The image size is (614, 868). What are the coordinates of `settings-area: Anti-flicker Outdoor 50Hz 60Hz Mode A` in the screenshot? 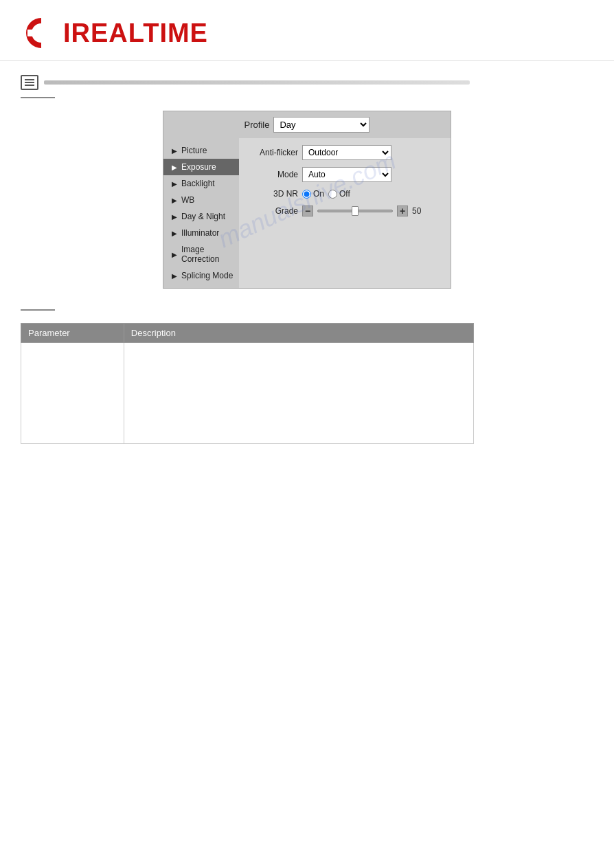 It's located at (345, 213).